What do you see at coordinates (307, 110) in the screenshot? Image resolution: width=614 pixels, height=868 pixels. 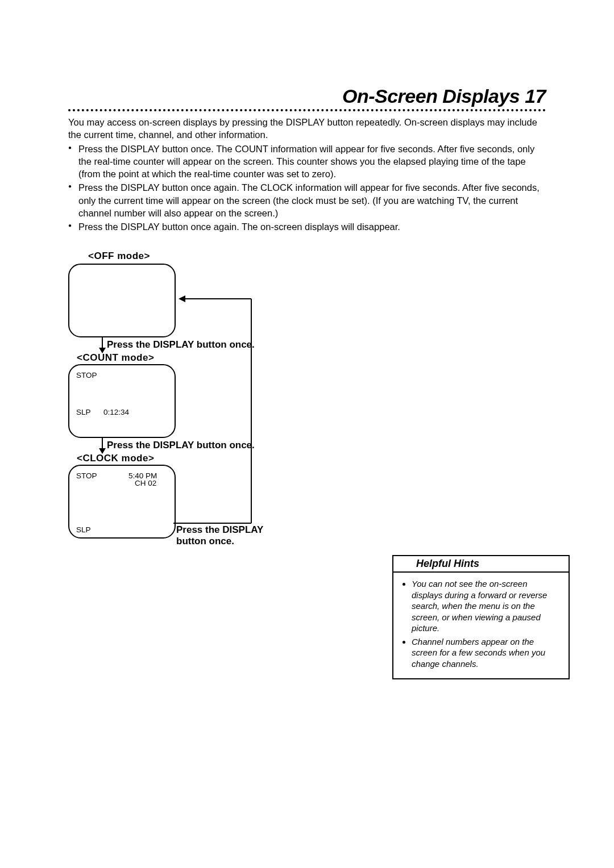 I see `divider` at bounding box center [307, 110].